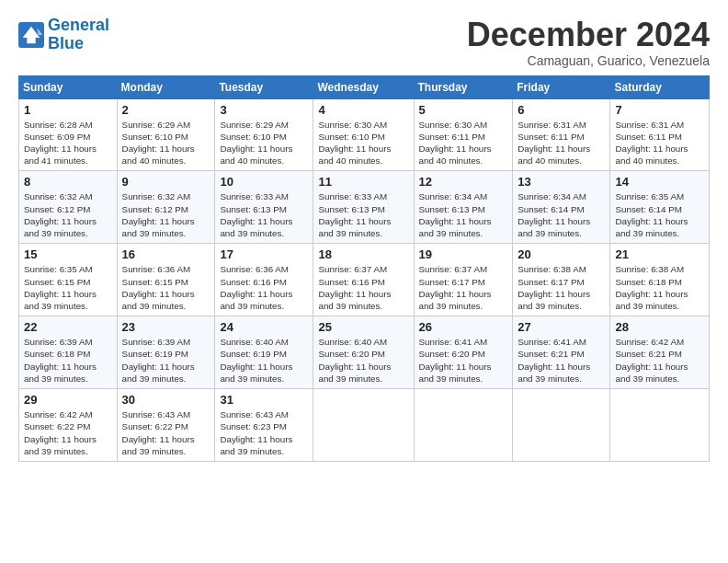  Describe the element at coordinates (68, 432) in the screenshot. I see `day-info: Sunrise: 6:42 AMSunset: 6:22 PMDaylight:…` at that location.